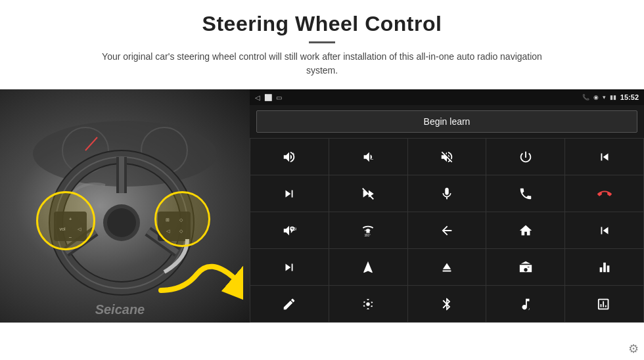 This screenshot has width=644, height=360. Describe the element at coordinates (630, 97) in the screenshot. I see `time-display: 15:52` at that location.